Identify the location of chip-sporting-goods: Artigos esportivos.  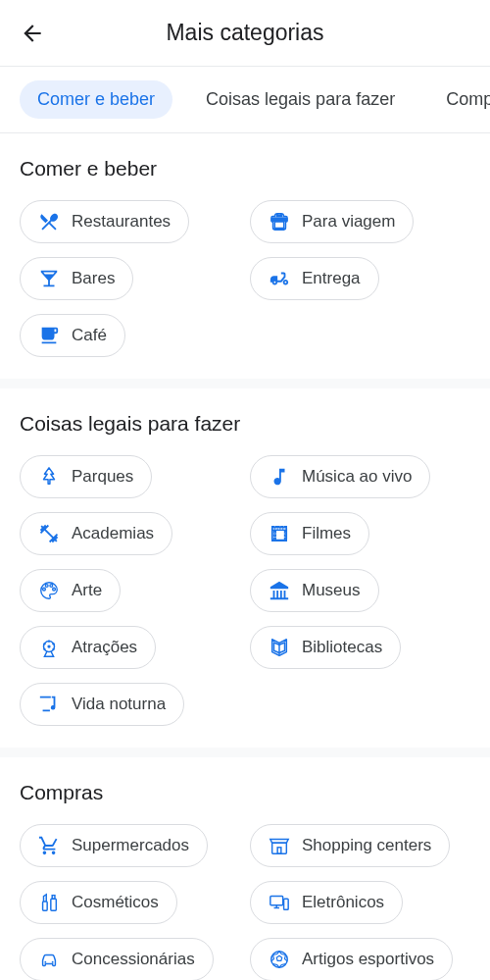
(351, 959).